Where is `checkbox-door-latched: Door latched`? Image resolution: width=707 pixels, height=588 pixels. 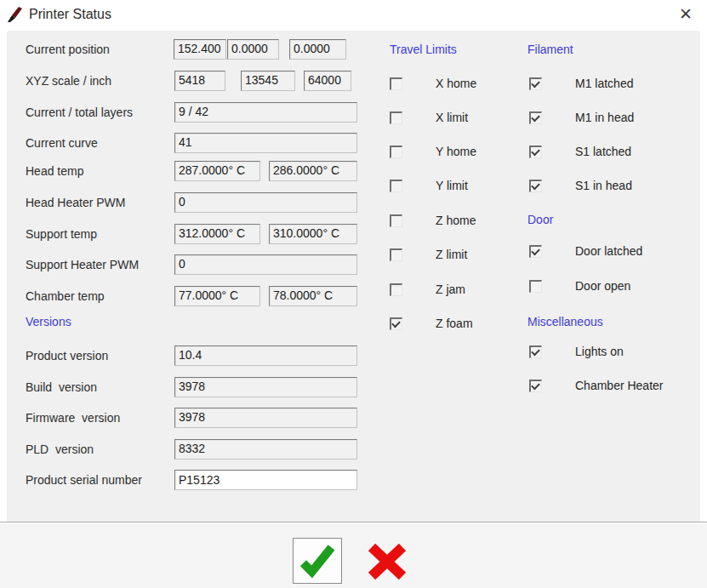 checkbox-door-latched: Door latched is located at coordinates (585, 251).